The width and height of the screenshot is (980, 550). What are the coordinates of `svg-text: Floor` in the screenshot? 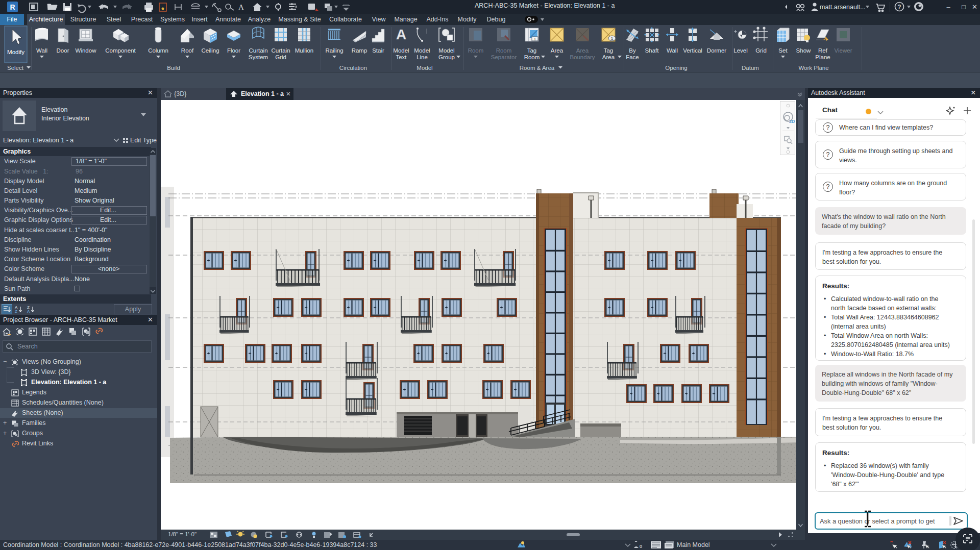 It's located at (234, 51).